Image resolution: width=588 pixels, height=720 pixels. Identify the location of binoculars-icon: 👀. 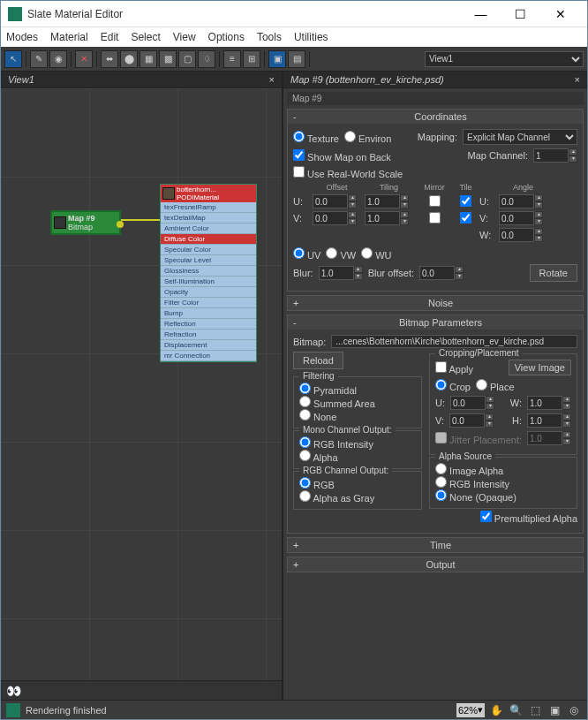
(14, 691).